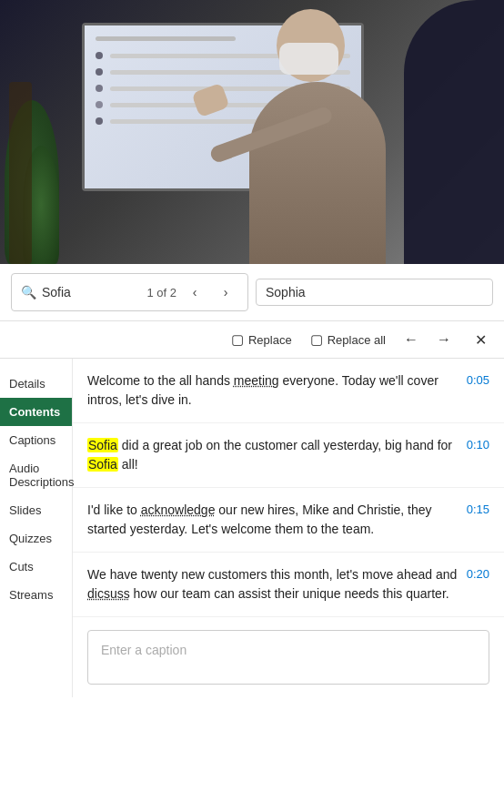 Image resolution: width=504 pixels, height=812 pixels. I want to click on toolbar-close-button: ✕, so click(480, 340).